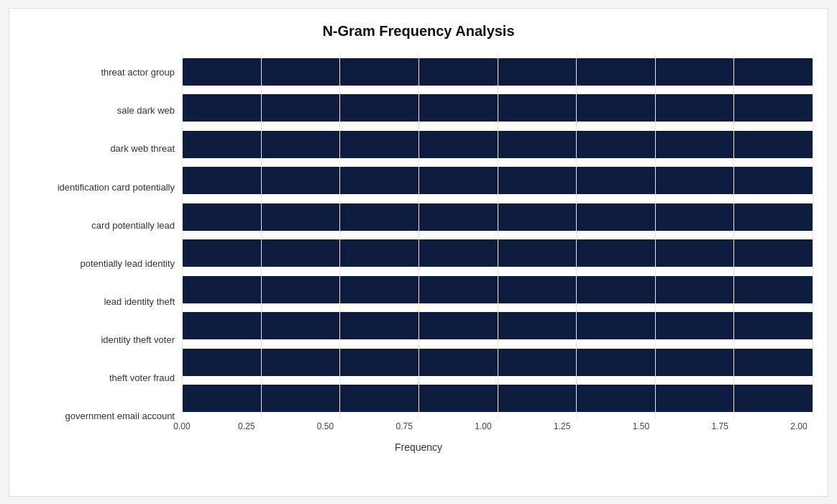  Describe the element at coordinates (326, 426) in the screenshot. I see `x-tick-label: 0.50` at that location.